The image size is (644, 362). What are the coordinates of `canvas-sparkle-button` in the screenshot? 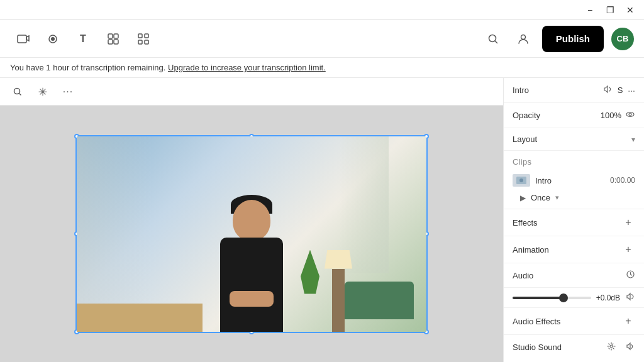 It's located at (43, 92).